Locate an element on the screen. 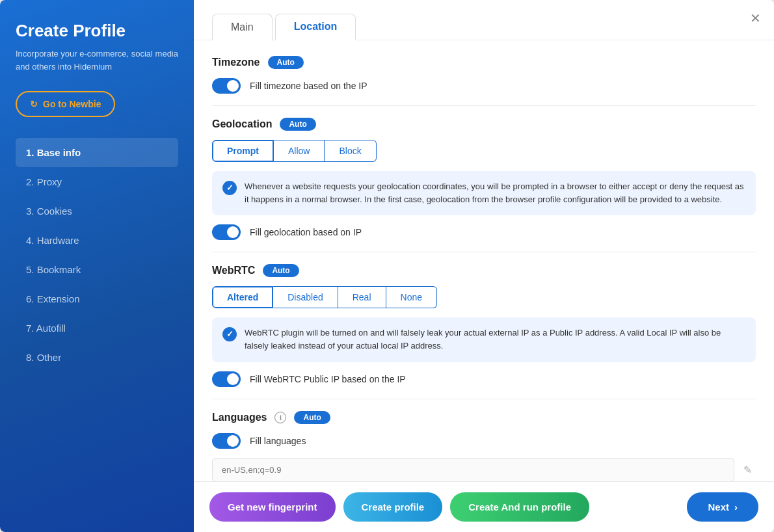 This screenshot has height=532, width=774. webrtc-none-btn: None is located at coordinates (412, 297).